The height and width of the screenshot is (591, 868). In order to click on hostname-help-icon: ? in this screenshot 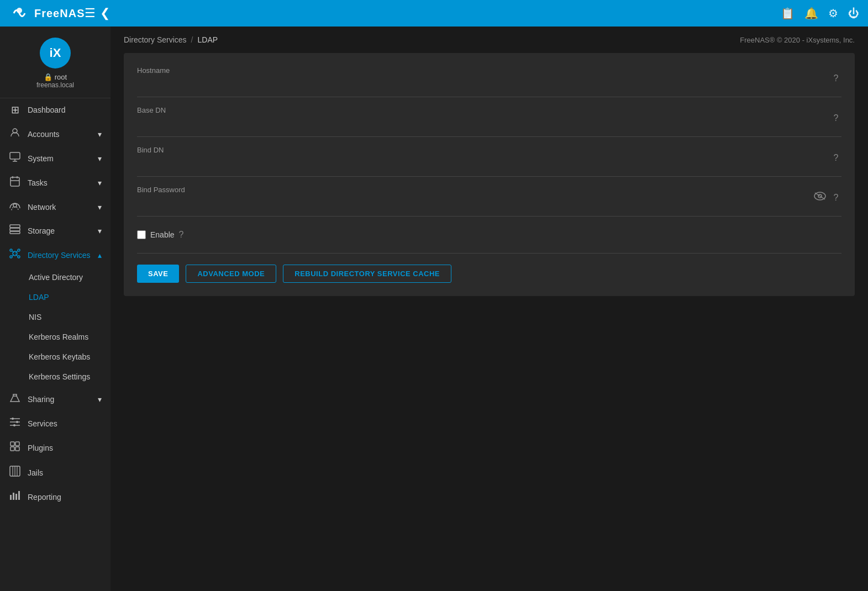, I will do `click(836, 78)`.